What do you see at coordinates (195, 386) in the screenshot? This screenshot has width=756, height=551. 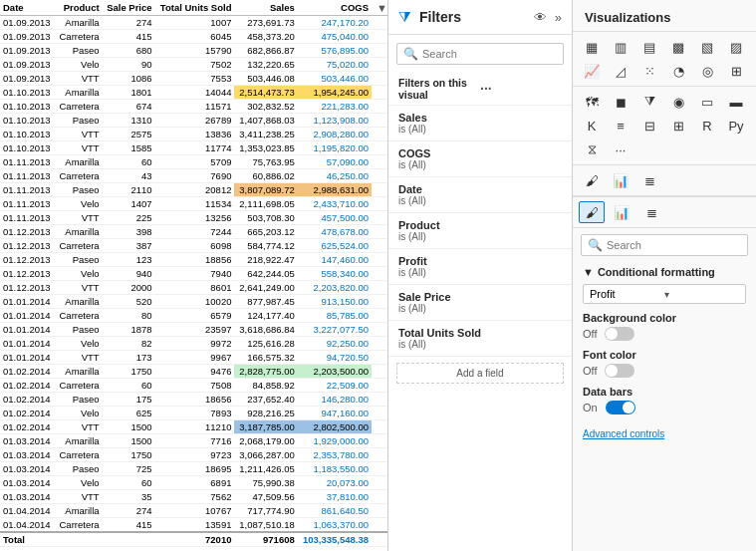 I see `table-cell: 7508` at bounding box center [195, 386].